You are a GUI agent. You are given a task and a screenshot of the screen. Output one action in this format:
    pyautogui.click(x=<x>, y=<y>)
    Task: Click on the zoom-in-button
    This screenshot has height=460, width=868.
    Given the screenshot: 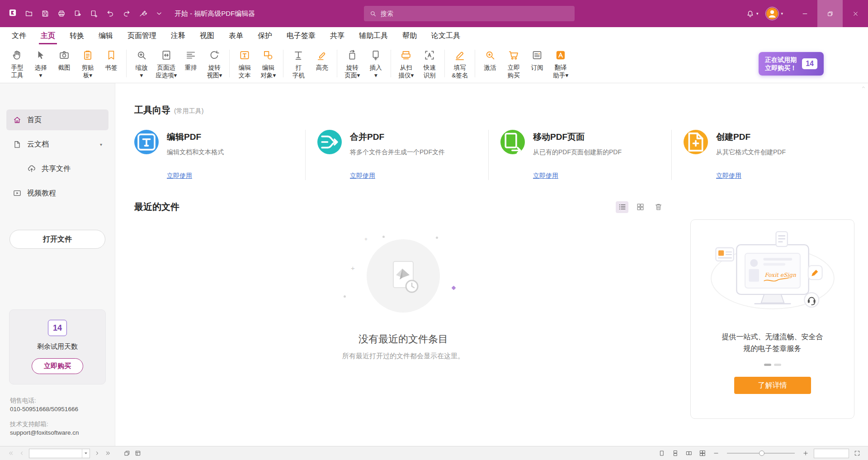 What is the action you would take?
    pyautogui.click(x=806, y=453)
    